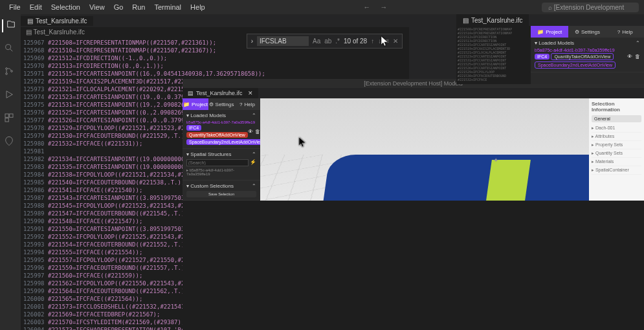  Describe the element at coordinates (36, 198) in the screenshot. I see `line-number: 125987` at that location.